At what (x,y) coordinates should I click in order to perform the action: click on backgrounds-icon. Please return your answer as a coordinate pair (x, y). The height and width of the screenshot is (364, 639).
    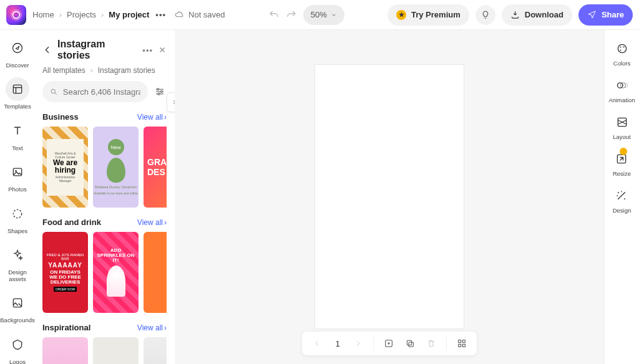
    Looking at the image, I should click on (17, 303).